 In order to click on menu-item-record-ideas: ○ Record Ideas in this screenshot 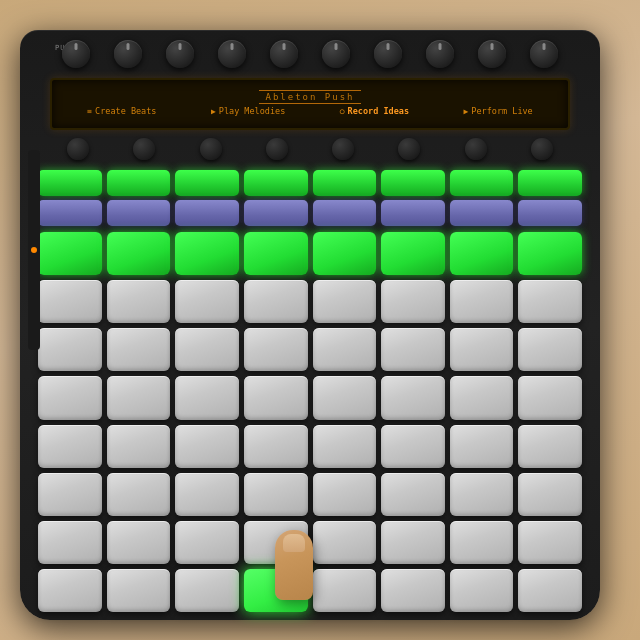, I will do `click(374, 111)`.